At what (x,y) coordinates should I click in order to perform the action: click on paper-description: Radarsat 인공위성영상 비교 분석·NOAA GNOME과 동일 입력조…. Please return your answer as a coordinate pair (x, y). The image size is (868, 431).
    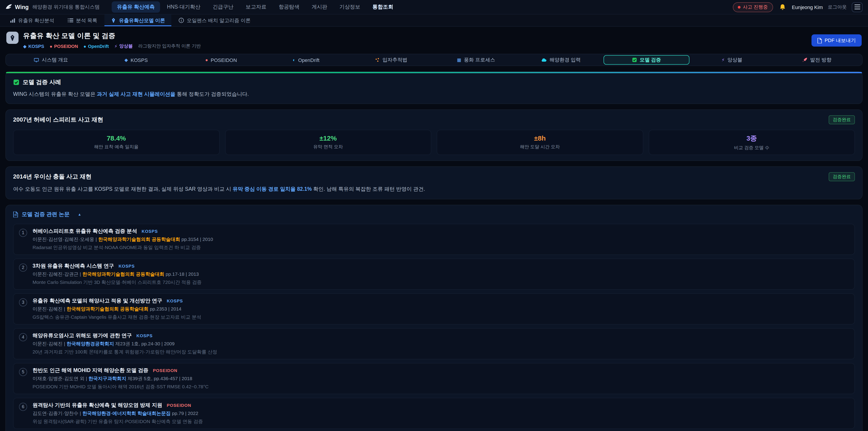
    Looking at the image, I should click on (123, 247).